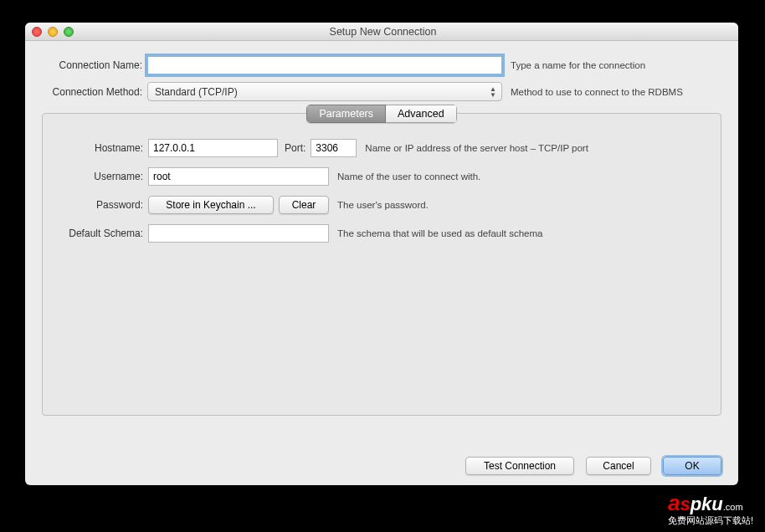 The image size is (765, 532). What do you see at coordinates (95, 65) in the screenshot?
I see `connection-name-label: Connection Name:` at bounding box center [95, 65].